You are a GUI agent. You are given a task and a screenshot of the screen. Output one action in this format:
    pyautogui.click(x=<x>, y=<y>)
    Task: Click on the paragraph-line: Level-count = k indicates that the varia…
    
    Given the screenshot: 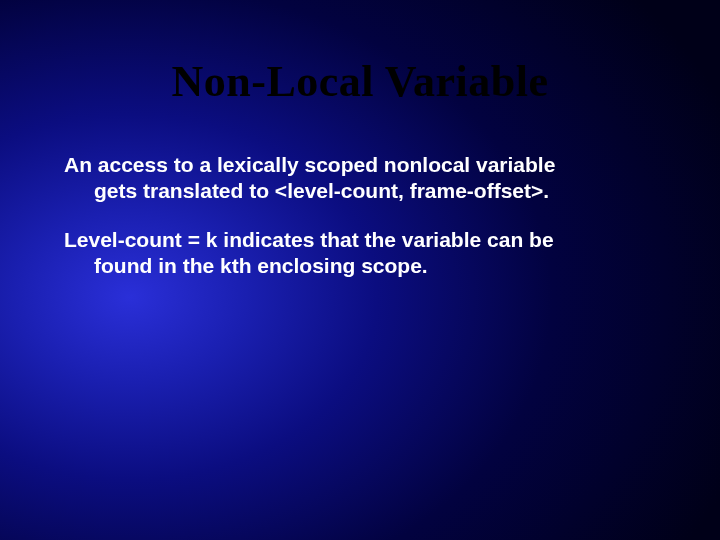 What is the action you would take?
    pyautogui.click(x=309, y=240)
    